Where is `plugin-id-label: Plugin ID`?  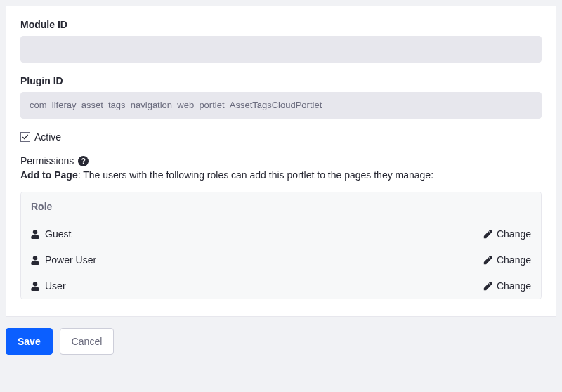
plugin-id-label: Plugin ID is located at coordinates (281, 81).